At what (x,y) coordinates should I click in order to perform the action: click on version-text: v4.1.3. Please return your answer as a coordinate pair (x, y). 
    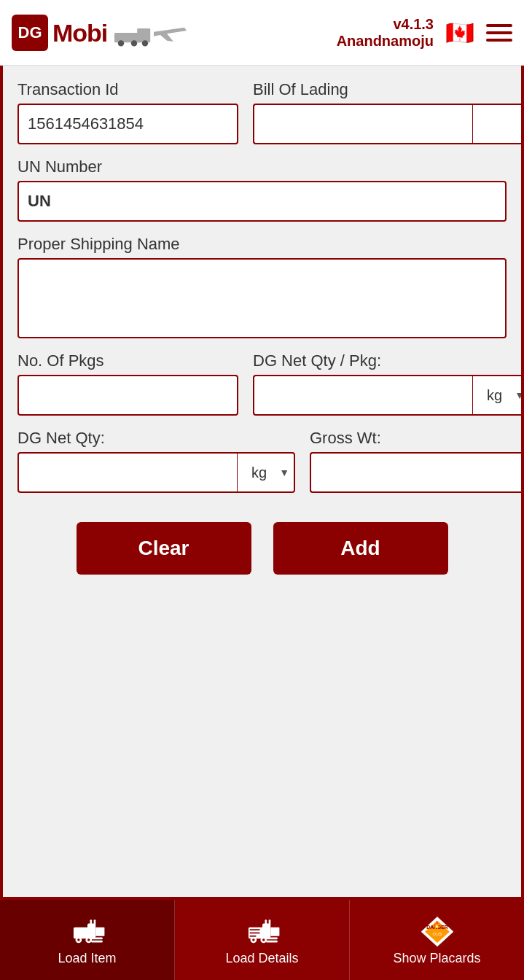
    Looking at the image, I should click on (385, 25).